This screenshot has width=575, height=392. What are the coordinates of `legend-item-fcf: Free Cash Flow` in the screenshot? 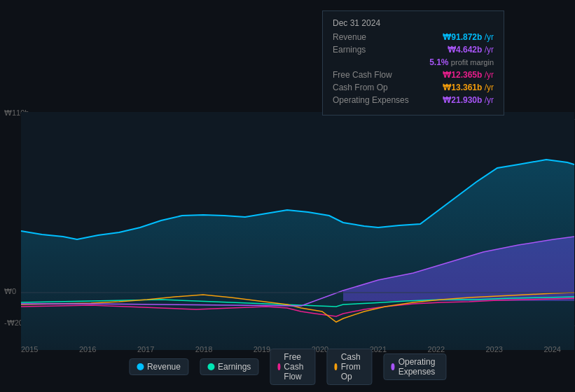 It's located at (293, 367).